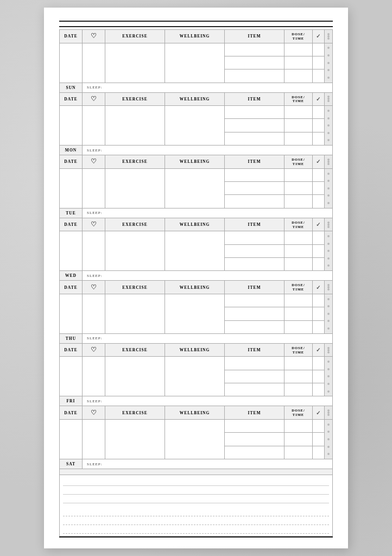  Describe the element at coordinates (135, 376) in the screenshot. I see `exercise-input-fri` at that location.